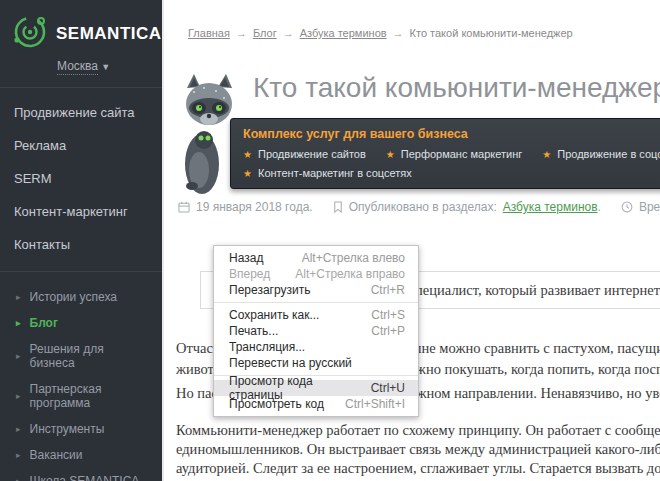 The height and width of the screenshot is (481, 660). What do you see at coordinates (106, 67) in the screenshot?
I see `chevron-down-icon: ▼` at bounding box center [106, 67].